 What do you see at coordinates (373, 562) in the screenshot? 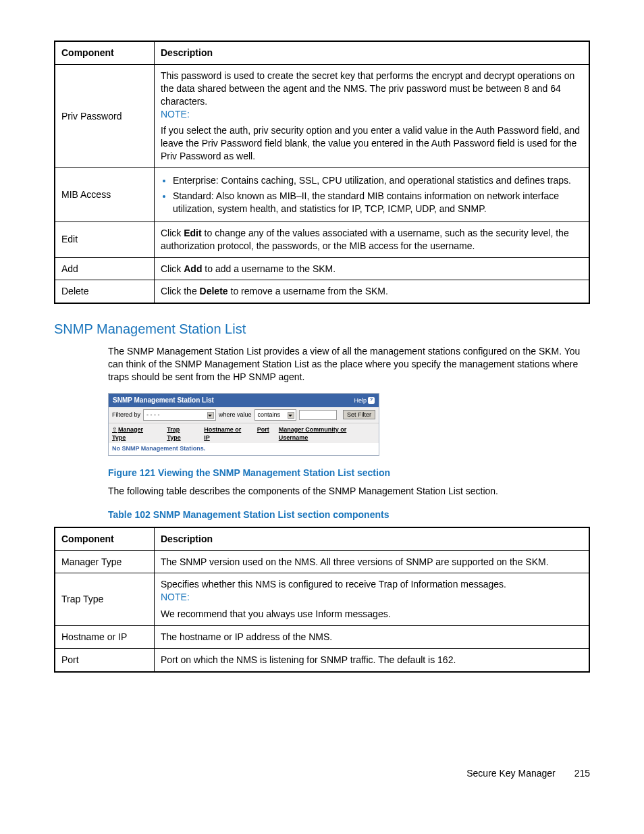
I see `cell-description: The SNMP version used on the NMS. All th…` at bounding box center [373, 562].